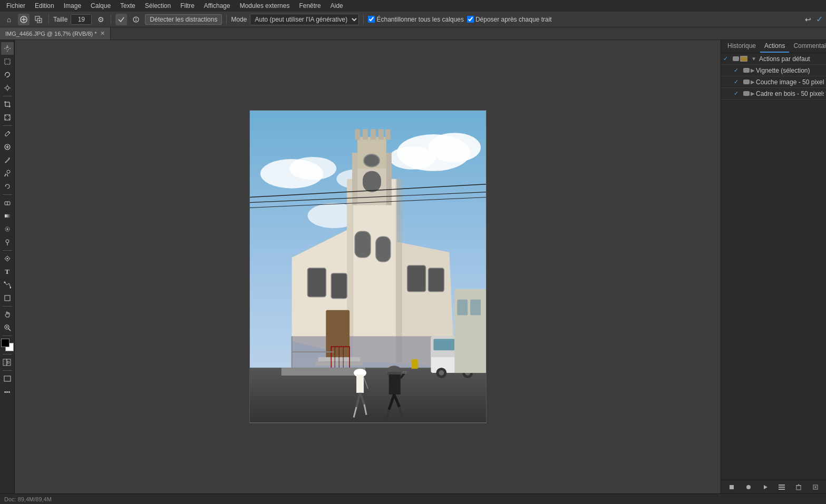  Describe the element at coordinates (7, 229) in the screenshot. I see `blur-tool` at that location.